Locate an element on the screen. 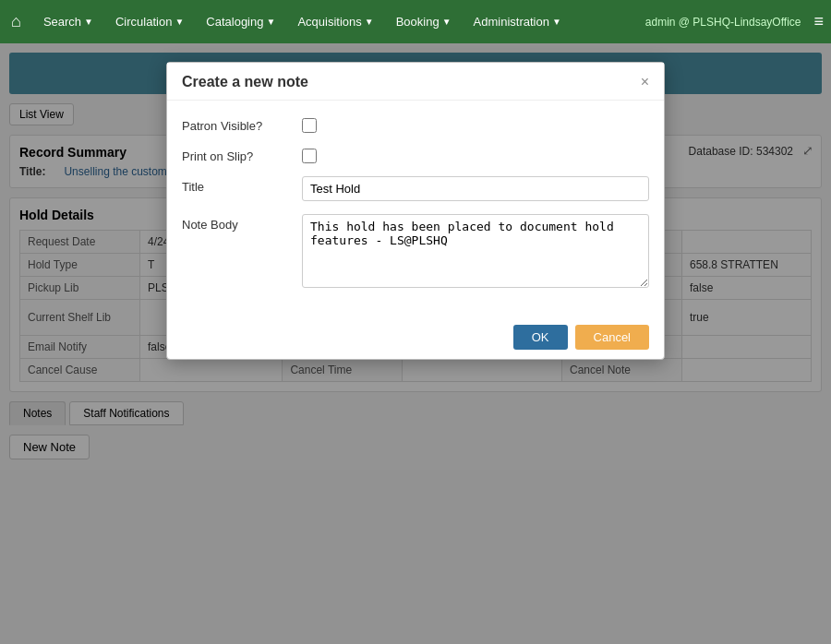 This screenshot has height=644, width=831. print-on-slip-label: Print on Slip? is located at coordinates (237, 155).